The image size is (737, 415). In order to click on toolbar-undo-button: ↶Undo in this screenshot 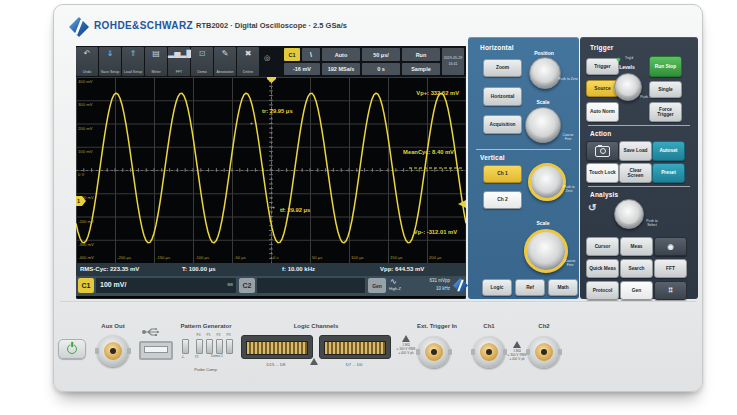, I will do `click(87, 62)`.